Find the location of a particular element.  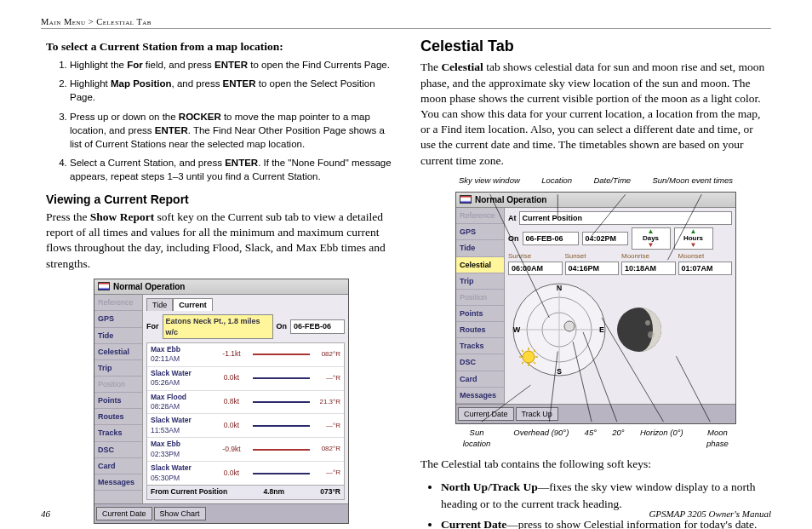

moonset-value: 01:07AM is located at coordinates (706, 268).